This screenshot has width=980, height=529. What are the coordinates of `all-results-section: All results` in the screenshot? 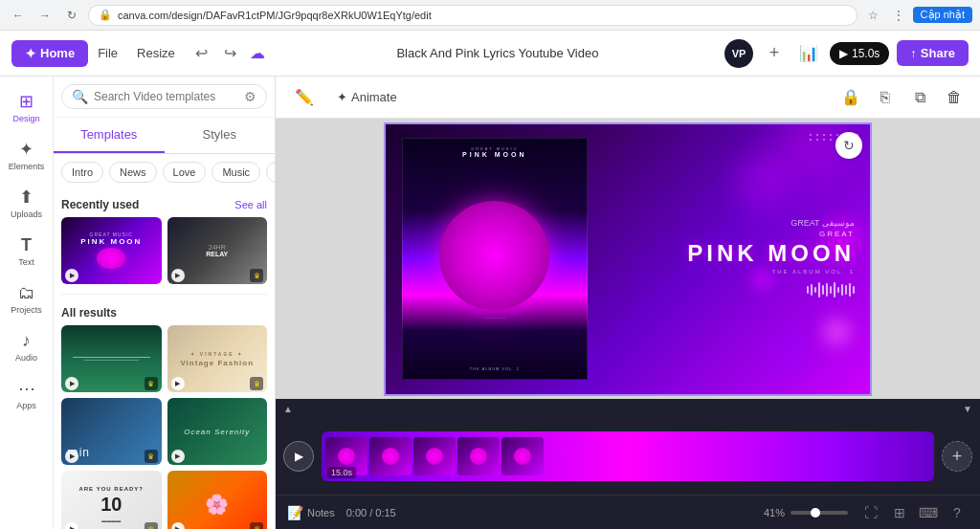 It's located at (165, 312).